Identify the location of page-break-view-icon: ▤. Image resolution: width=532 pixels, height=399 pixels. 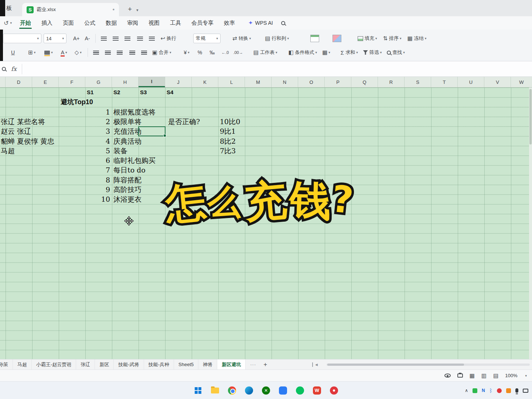
(496, 376).